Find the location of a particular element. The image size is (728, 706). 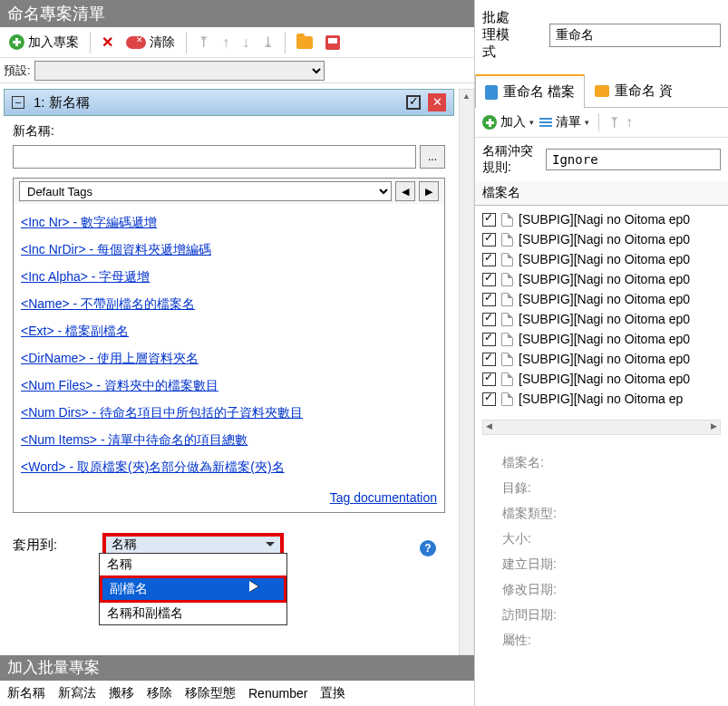

browse-button: ... is located at coordinates (432, 157).